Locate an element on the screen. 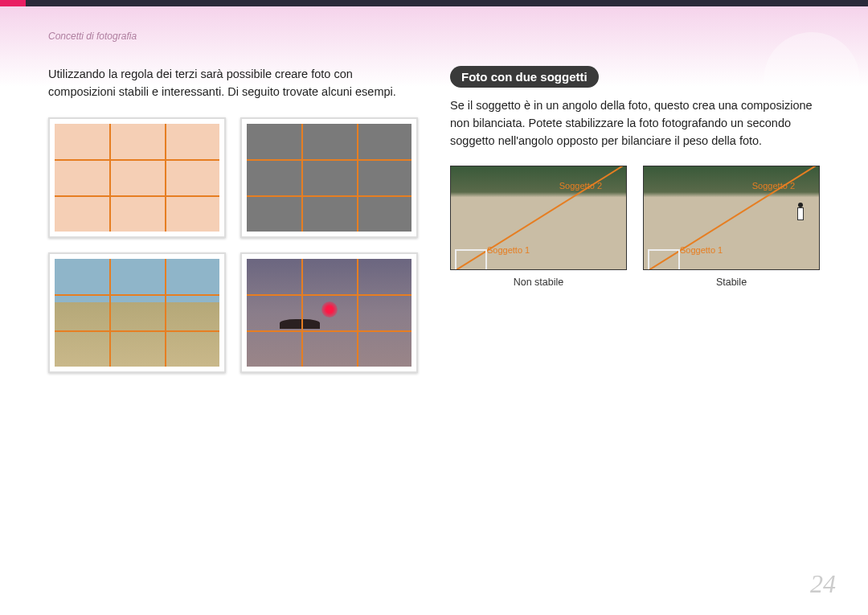 This screenshot has width=868, height=615. caption-unstable: Non stabile is located at coordinates (538, 282).